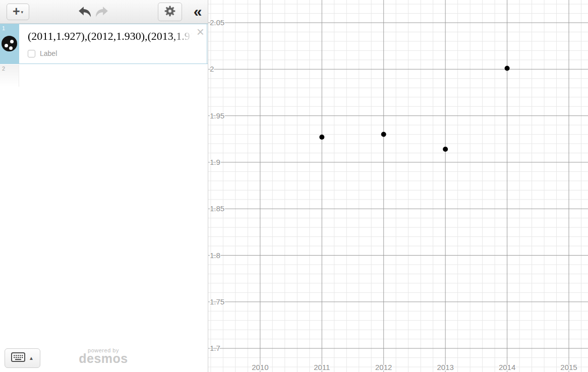 The width and height of the screenshot is (588, 372). Describe the element at coordinates (31, 53) in the screenshot. I see `label-checkbox` at that location.